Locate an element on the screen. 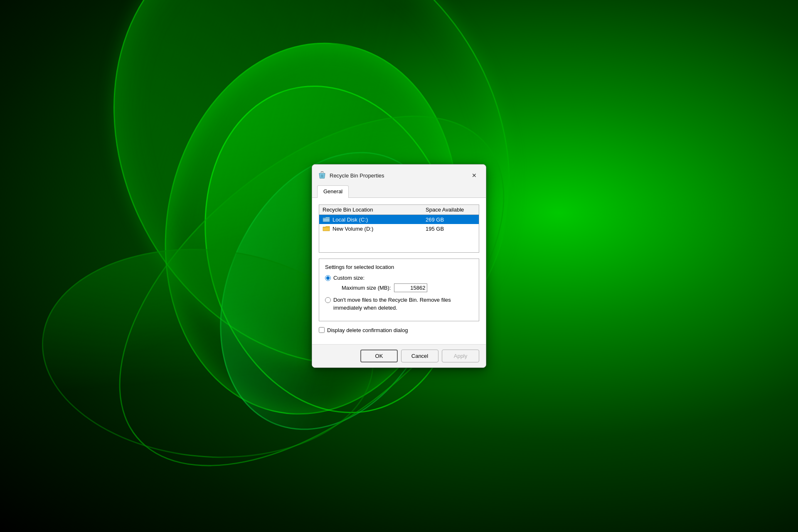  dont-move-radio is located at coordinates (328, 300).